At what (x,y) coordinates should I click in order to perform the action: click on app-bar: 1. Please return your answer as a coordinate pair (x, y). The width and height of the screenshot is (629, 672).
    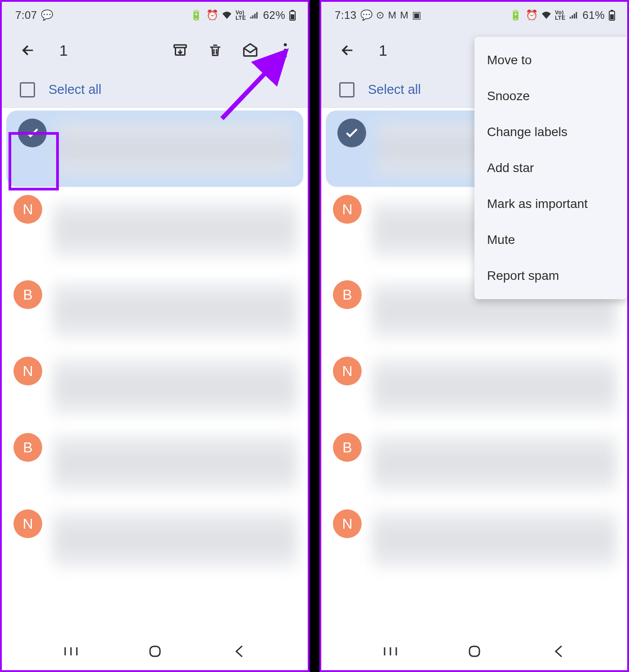
    Looking at the image, I should click on (155, 50).